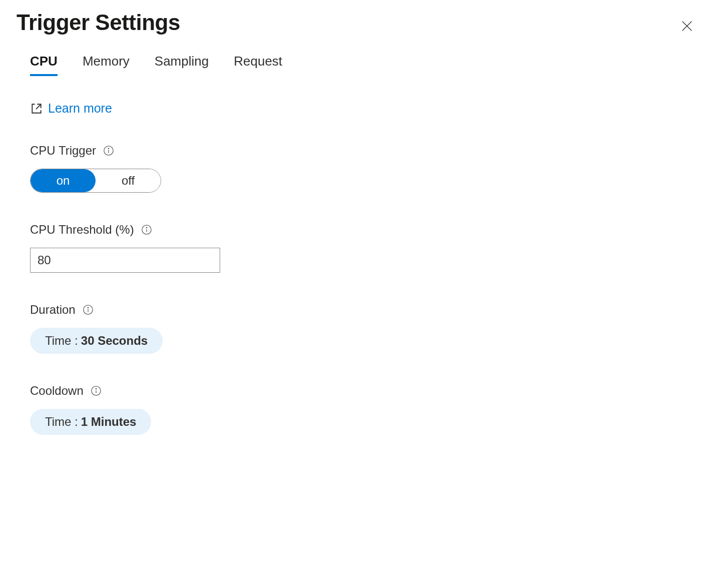 This screenshot has width=723, height=588. I want to click on duration-pill-value: 30 Seconds, so click(114, 341).